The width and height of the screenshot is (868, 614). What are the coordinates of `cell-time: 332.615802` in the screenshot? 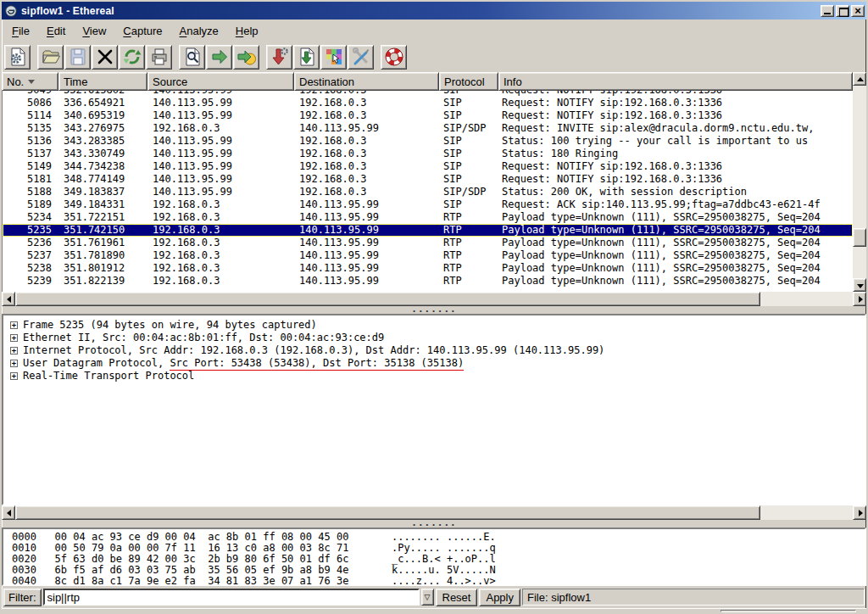 It's located at (103, 93).